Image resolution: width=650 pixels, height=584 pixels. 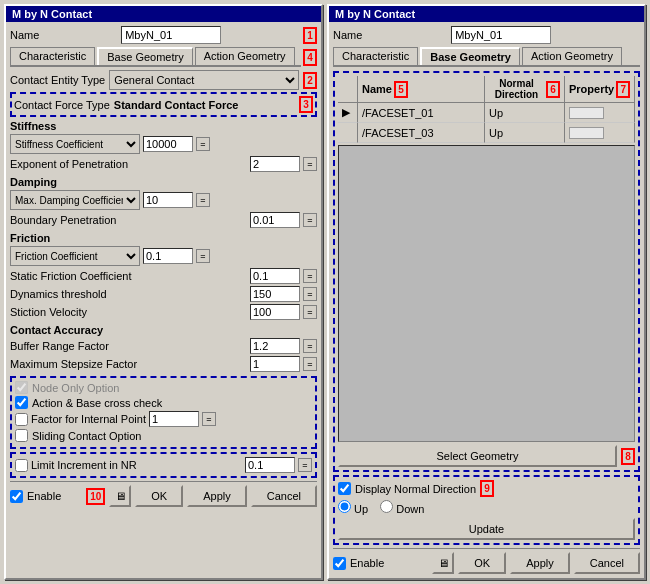 I want to click on name-label: Name, so click(x=24, y=35).